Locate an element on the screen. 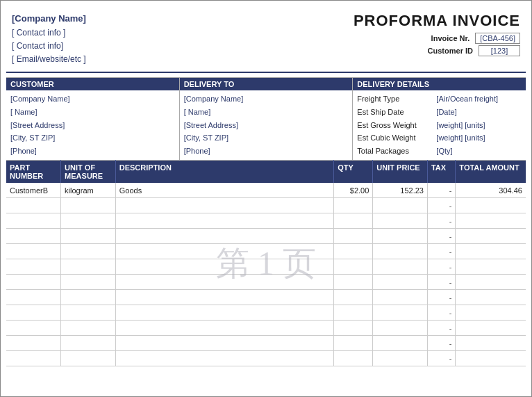 This screenshot has width=532, height=397. invoice-nr-value: [CBA-456] is located at coordinates (497, 38).